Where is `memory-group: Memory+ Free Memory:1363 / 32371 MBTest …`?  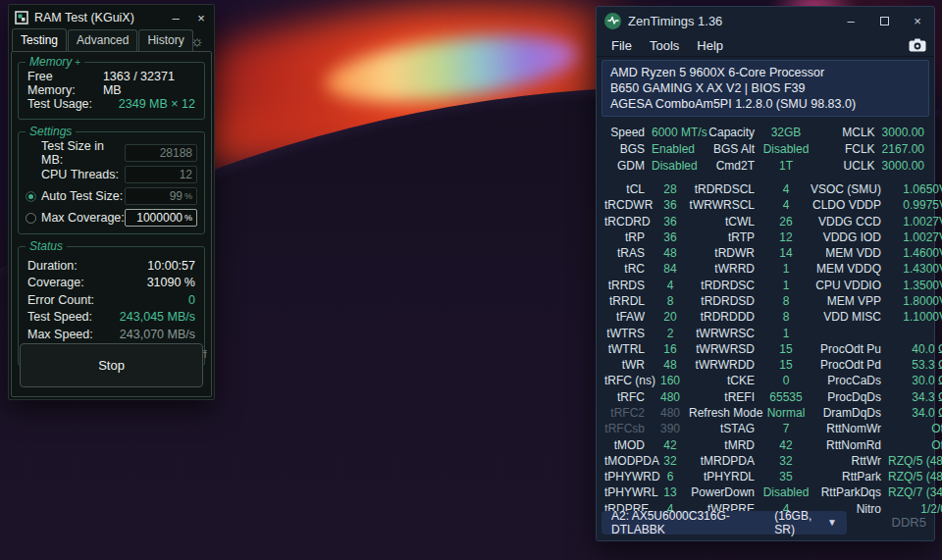
memory-group: Memory+ Free Memory:1363 / 32371 MBTest … is located at coordinates (112, 90).